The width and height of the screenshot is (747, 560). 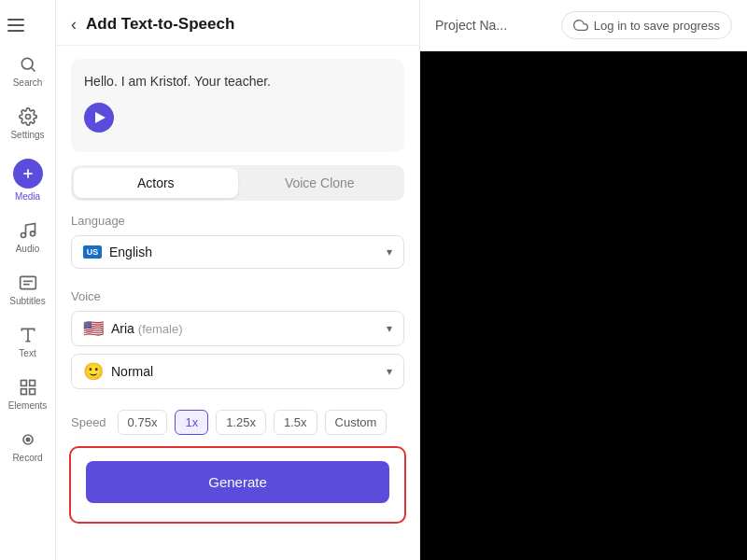 What do you see at coordinates (657, 26) in the screenshot?
I see `login-label: Log in to save progress` at bounding box center [657, 26].